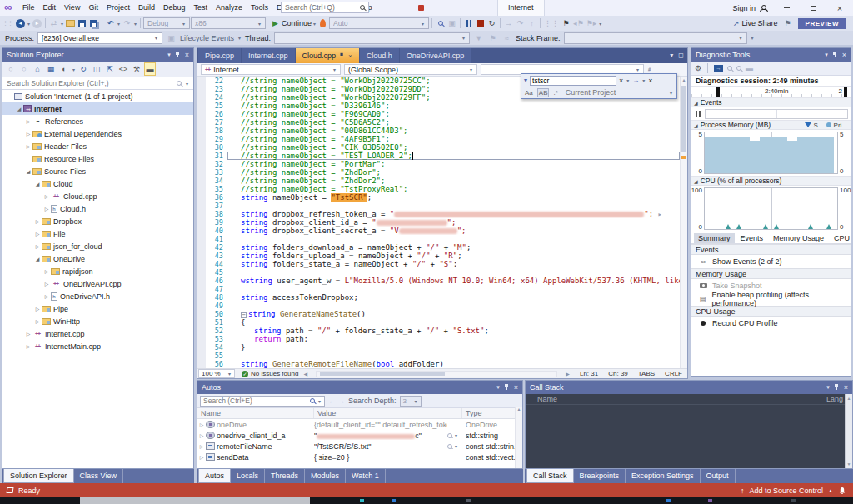 Image resolution: width=853 pixels, height=504 pixels. What do you see at coordinates (550, 477) in the screenshot?
I see `debug-dock-tab-call-stack: Call Stack` at bounding box center [550, 477].